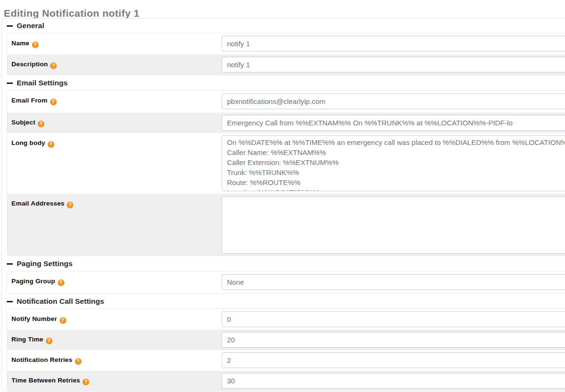 Image resolution: width=565 pixels, height=392 pixels. Describe the element at coordinates (114, 381) in the screenshot. I see `time-between-retries-label-cell: Time Between Retries?` at that location.